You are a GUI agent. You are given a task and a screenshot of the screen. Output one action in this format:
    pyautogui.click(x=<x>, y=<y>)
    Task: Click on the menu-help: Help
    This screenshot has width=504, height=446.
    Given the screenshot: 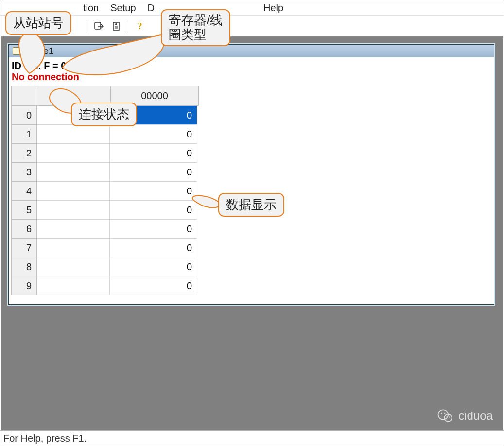 What is the action you would take?
    pyautogui.click(x=273, y=8)
    